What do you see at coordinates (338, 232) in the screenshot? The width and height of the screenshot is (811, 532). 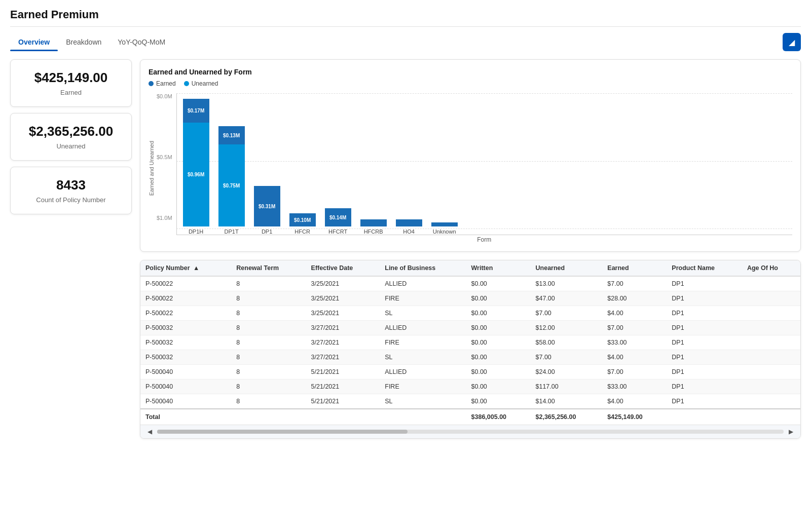 I see `bar-label-hfcrt: HFCRT` at bounding box center [338, 232].